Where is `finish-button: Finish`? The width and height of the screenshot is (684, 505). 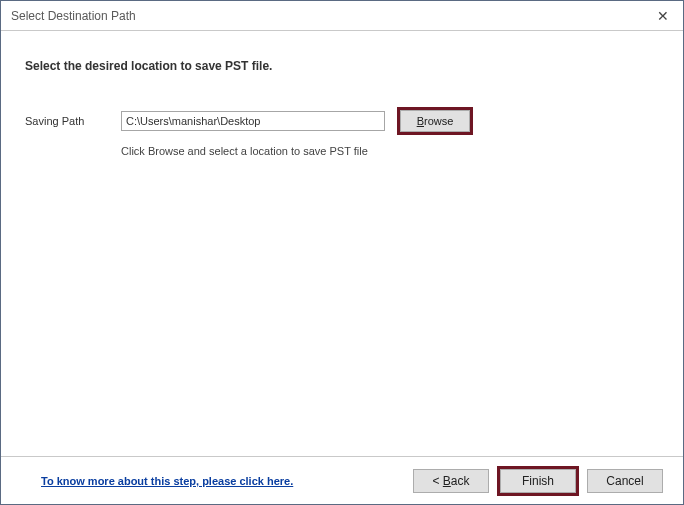 finish-button: Finish is located at coordinates (538, 481).